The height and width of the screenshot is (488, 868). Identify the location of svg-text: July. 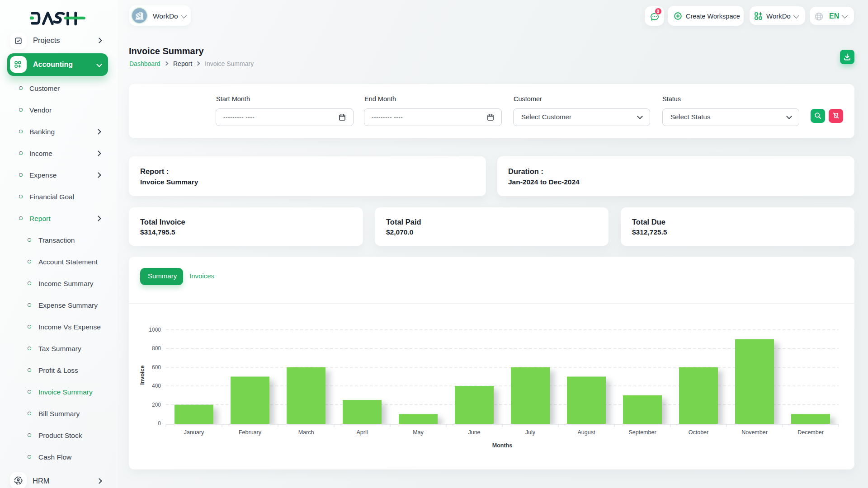
(531, 432).